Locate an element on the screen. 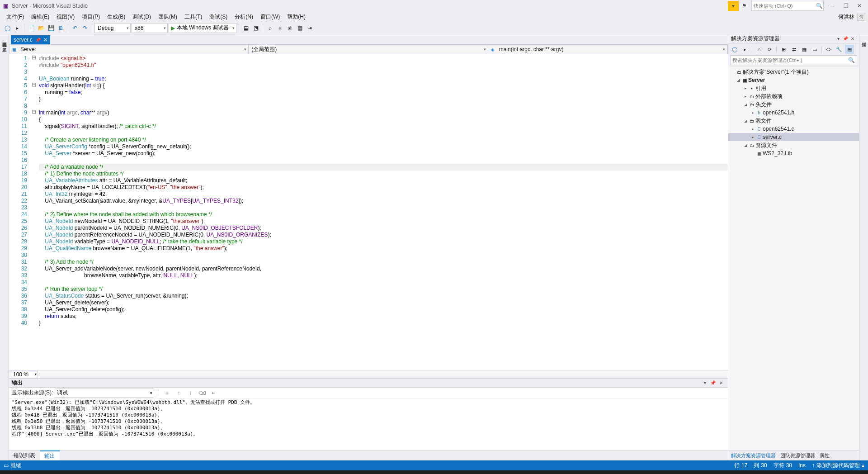  feedback-flag-icon: ⚑ is located at coordinates (744, 6).